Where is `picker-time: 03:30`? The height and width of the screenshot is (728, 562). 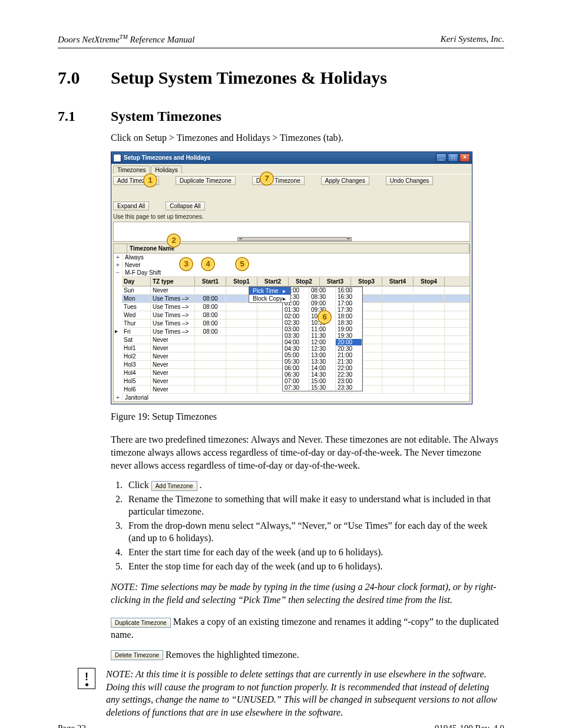
picker-time: 03:30 is located at coordinates (296, 336).